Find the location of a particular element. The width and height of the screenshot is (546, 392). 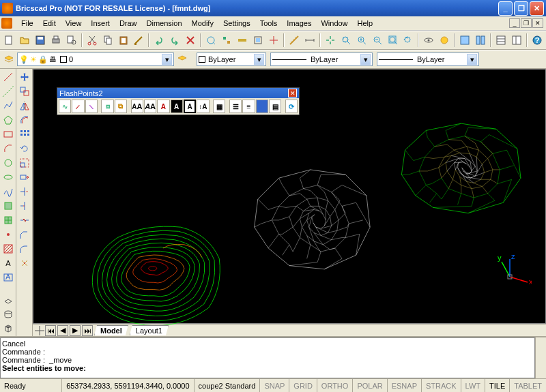

toolicon-e is located at coordinates (274, 40).